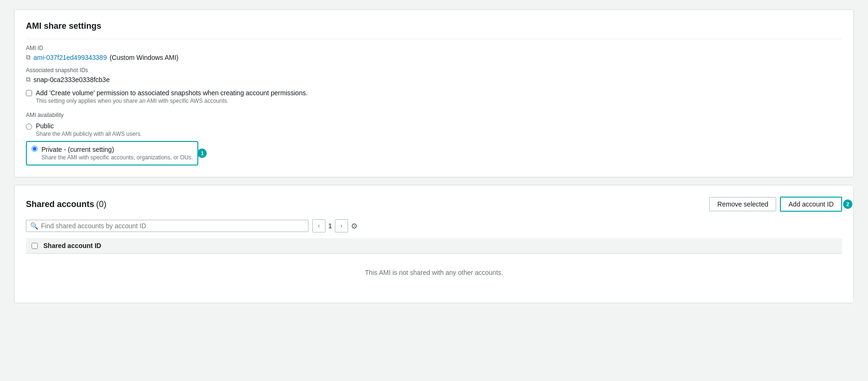  Describe the element at coordinates (172, 226) in the screenshot. I see `search-input` at that location.